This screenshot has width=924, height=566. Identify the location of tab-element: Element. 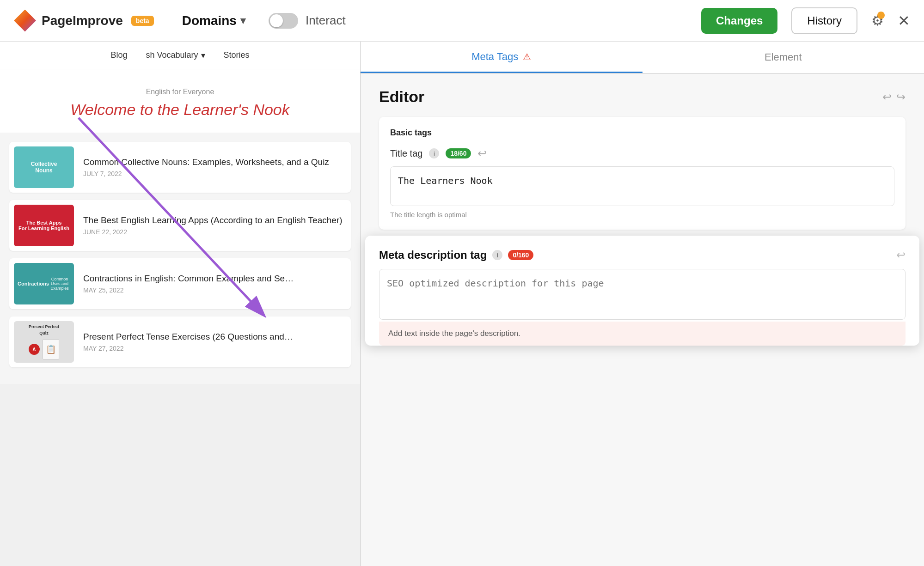
(783, 57).